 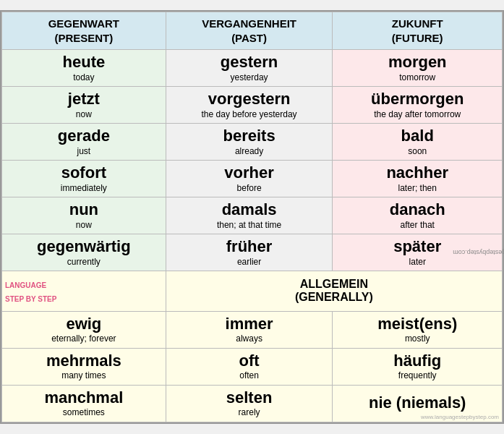 I want to click on cell-present-0: heute today, so click(x=84, y=68).